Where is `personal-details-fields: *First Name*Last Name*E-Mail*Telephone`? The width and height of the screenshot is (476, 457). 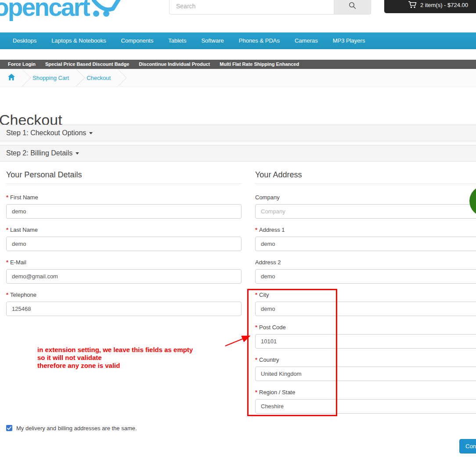
personal-details-fields: *First Name*Last Name*E-Mail*Telephone is located at coordinates (124, 255).